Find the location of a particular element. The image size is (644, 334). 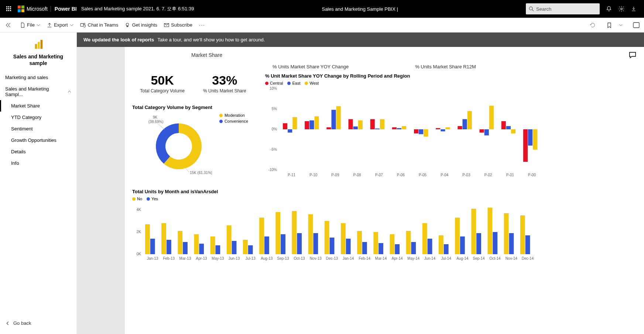

svg-text: Jul-13 is located at coordinates (250, 259).